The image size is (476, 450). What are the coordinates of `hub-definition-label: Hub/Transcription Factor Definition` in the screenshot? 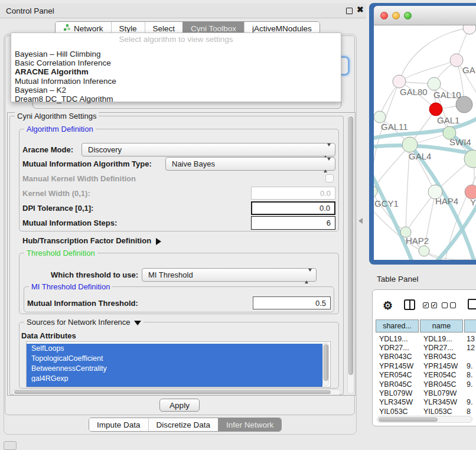 It's located at (87, 241).